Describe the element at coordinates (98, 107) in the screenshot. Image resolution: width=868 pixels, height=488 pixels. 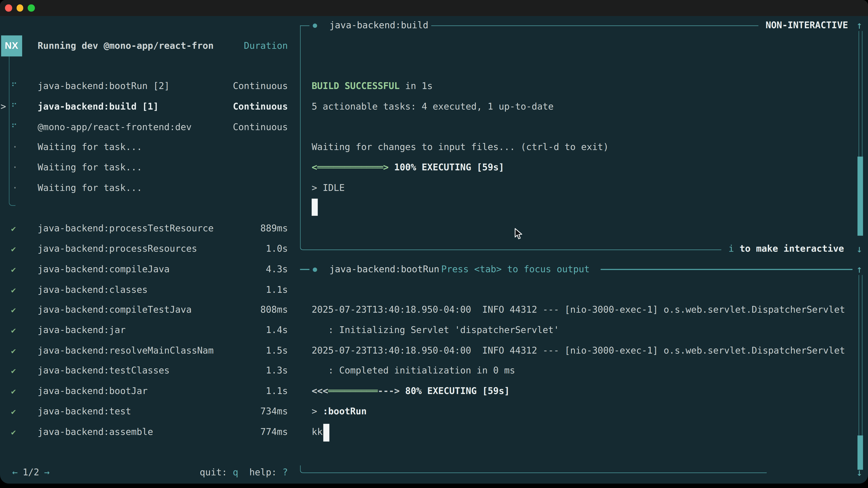
I see `task-row-build-selected: java-backend:build [1]` at that location.